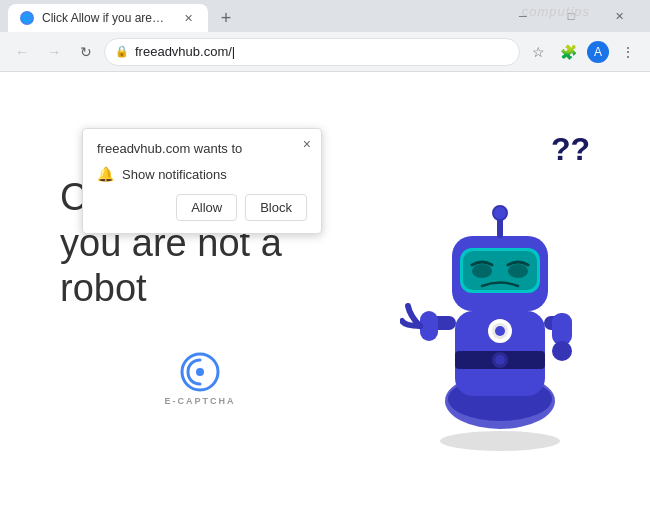 This screenshot has height=509, width=650. Describe the element at coordinates (122, 52) in the screenshot. I see `lock-icon: 🔒` at that location.